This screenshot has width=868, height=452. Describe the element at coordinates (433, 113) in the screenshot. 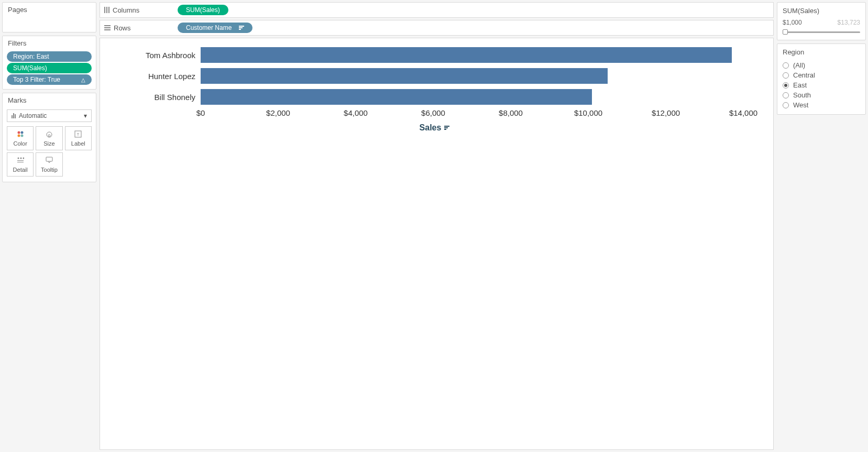

I see `axis-tick-label: $6,000` at that location.